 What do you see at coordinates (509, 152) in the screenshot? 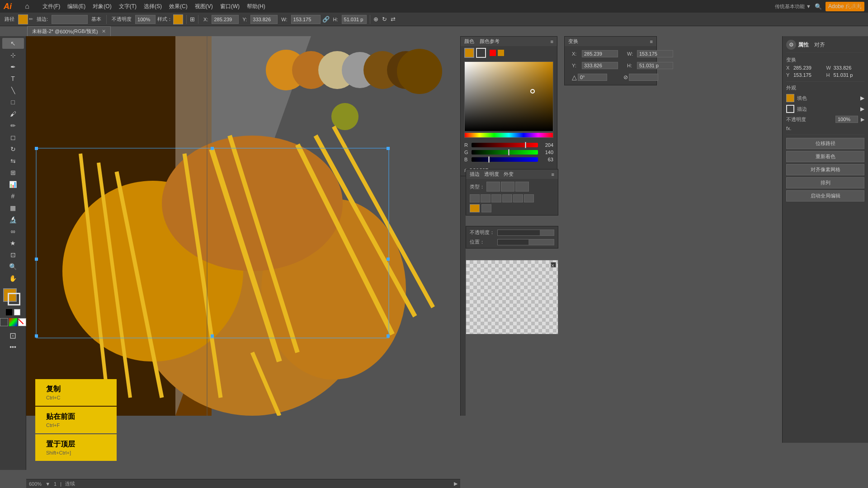
I see `green-slider-thumb` at bounding box center [509, 152].